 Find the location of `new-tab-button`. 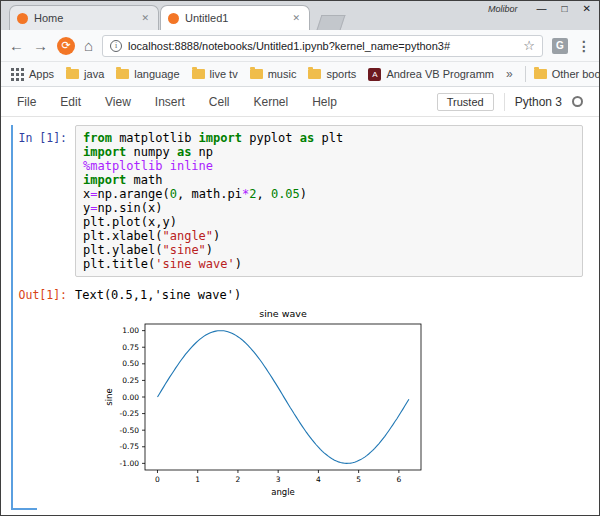

new-tab-button is located at coordinates (332, 22).